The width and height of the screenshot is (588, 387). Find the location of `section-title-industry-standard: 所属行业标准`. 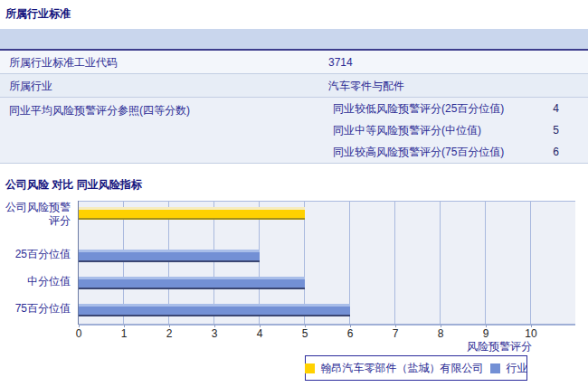

section-title-industry-standard: 所属行业标准 is located at coordinates (38, 14).